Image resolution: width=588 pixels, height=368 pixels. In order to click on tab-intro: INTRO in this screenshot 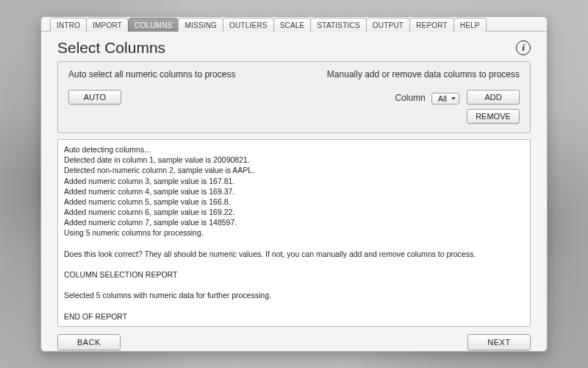, I will do `click(68, 25)`.